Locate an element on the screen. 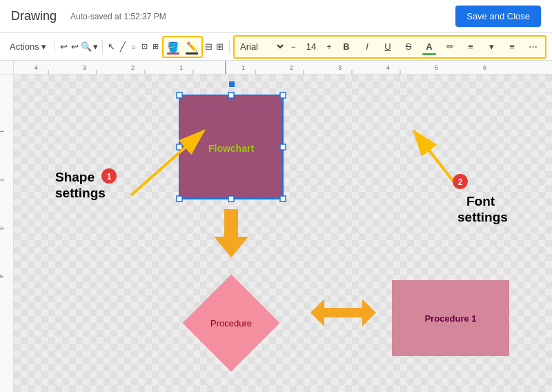 The height and width of the screenshot is (392, 552). procedure1-label: Procedure 1 is located at coordinates (450, 319).